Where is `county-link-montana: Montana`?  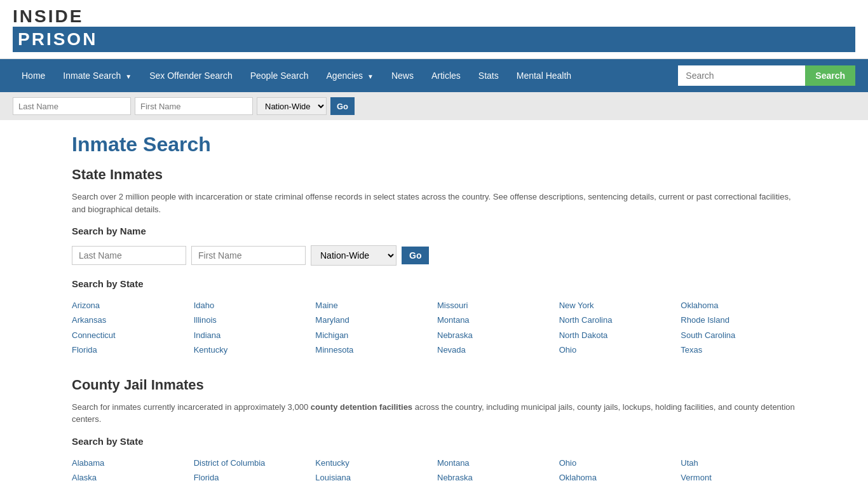
county-link-montana: Montana is located at coordinates (454, 463).